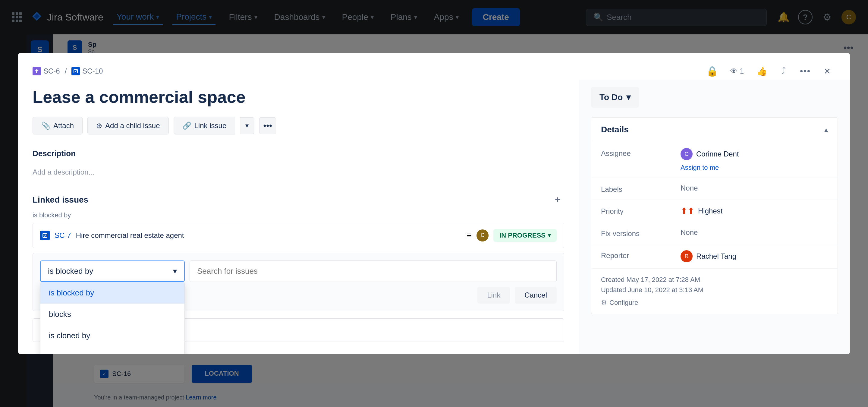  Describe the element at coordinates (268, 126) in the screenshot. I see `ellipsis-icon: •••` at that location.